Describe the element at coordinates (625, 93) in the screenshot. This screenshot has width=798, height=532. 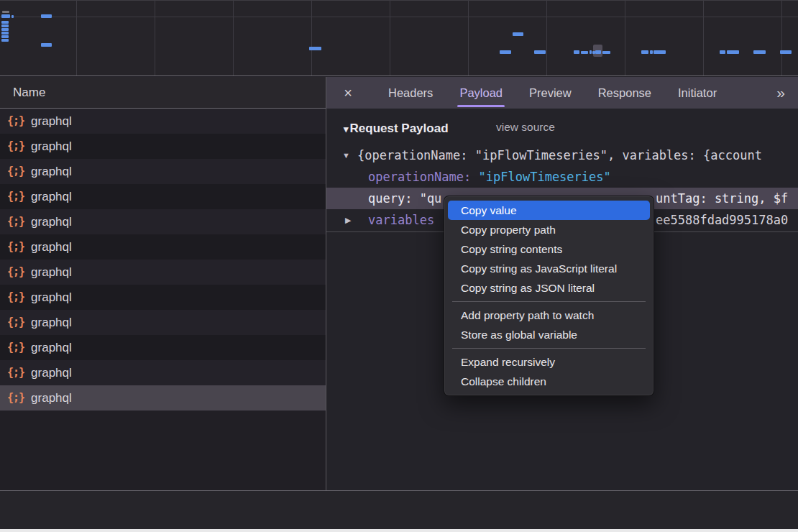
I see `tab-response: Response` at that location.